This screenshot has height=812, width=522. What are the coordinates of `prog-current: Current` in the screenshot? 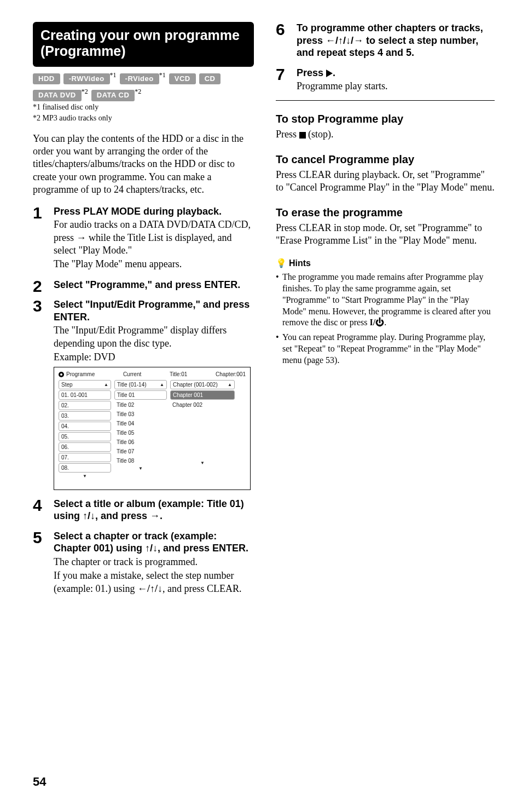 It's located at (132, 375).